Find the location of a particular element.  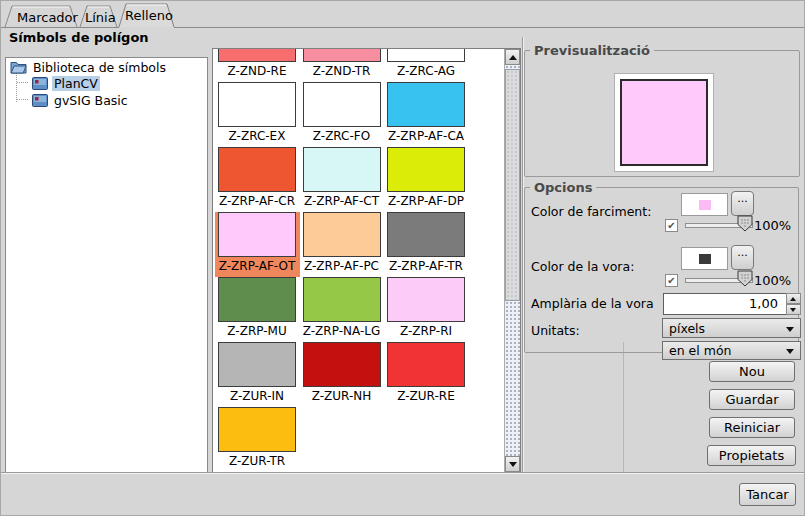

spinner-down-button is located at coordinates (794, 310).